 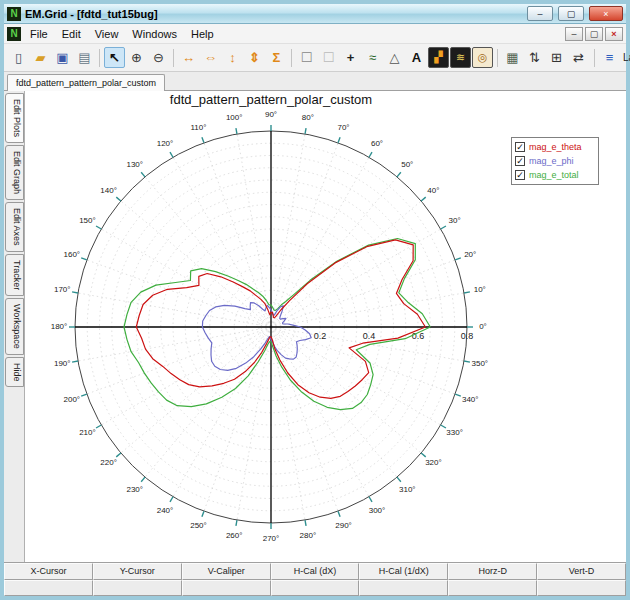 I want to click on h-arrows-icon: ⇄, so click(x=578, y=58).